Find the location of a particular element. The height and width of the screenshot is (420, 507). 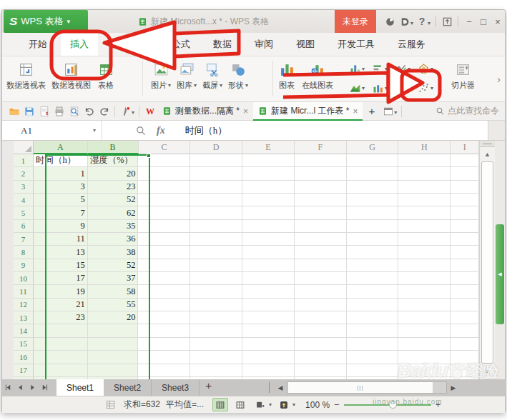

line-chart-button: ▾ is located at coordinates (403, 69).